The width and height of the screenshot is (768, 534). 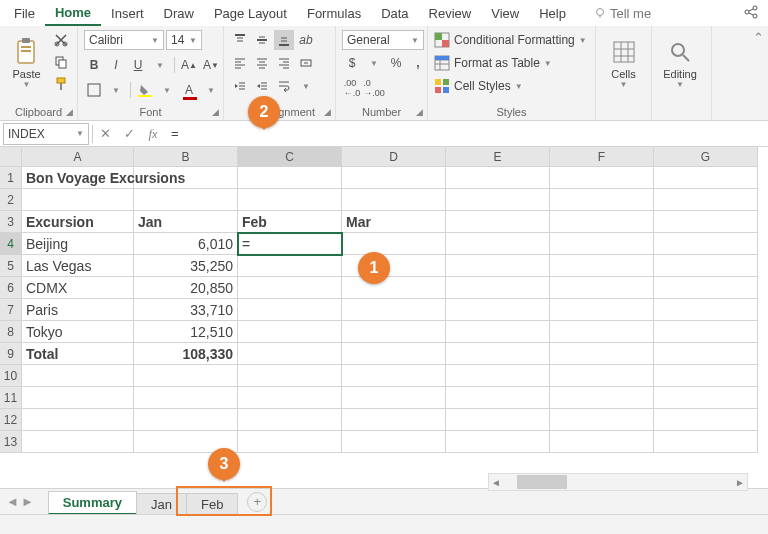 I want to click on row-header-10: 10, so click(x=11, y=376).